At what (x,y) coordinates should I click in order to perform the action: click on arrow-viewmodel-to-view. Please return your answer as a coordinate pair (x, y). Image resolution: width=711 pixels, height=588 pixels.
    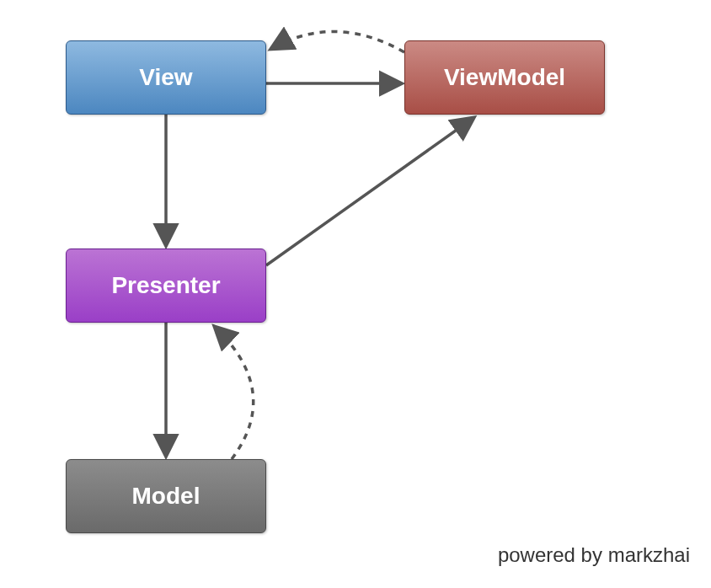
    Looking at the image, I should click on (338, 42).